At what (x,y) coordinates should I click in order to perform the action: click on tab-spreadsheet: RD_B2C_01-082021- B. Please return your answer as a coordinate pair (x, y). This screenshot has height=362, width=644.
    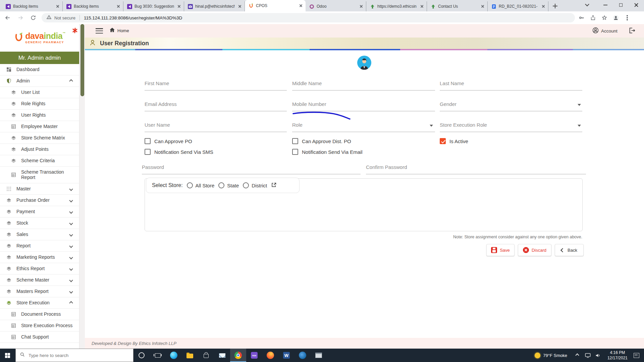
    Looking at the image, I should click on (518, 6).